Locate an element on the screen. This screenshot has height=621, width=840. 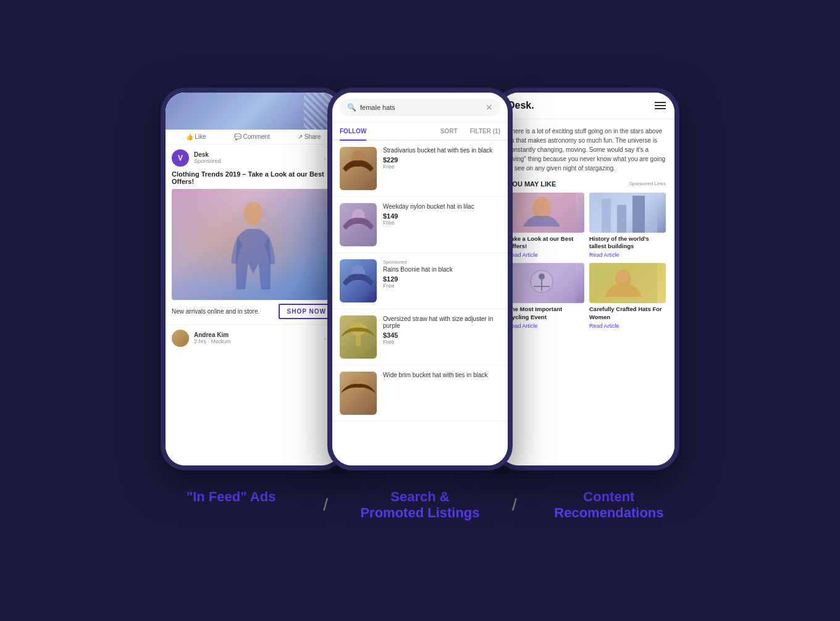
product-shipping-3: Free is located at coordinates (442, 286).